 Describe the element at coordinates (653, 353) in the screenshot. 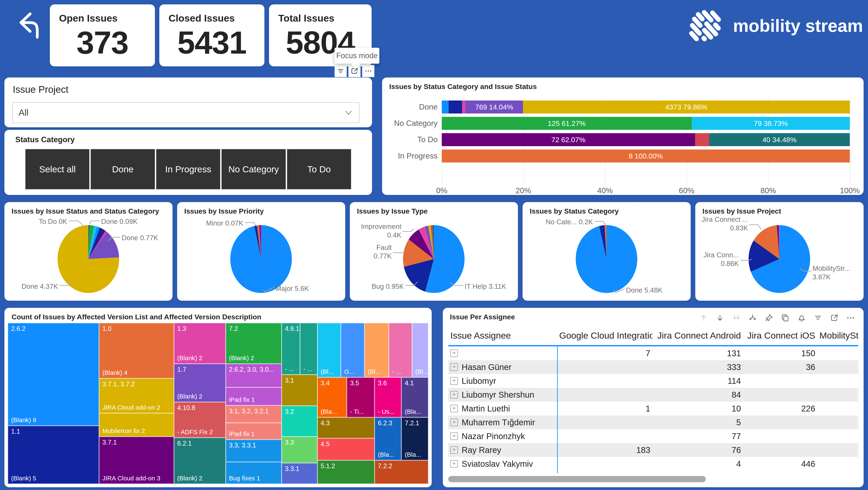

I see `table-row: +7131150` at that location.